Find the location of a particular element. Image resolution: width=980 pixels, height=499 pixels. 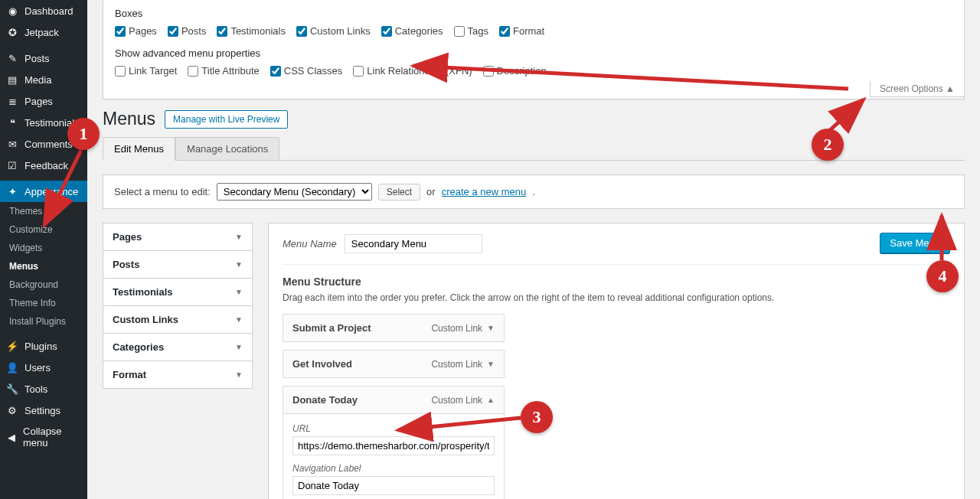

sidebar-subitem-theme-info: Theme Info is located at coordinates (44, 303).